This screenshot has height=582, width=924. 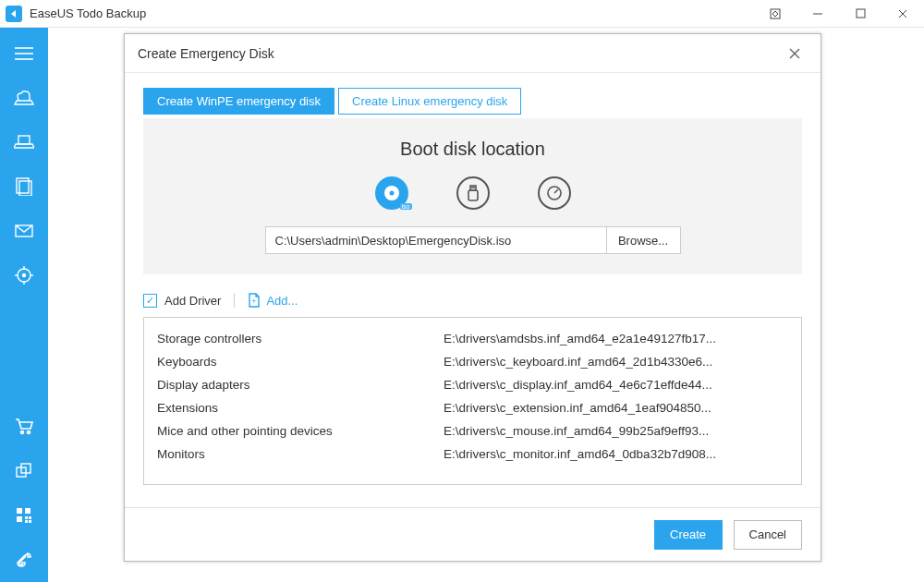 What do you see at coordinates (24, 471) in the screenshot?
I see `clone-icon` at bounding box center [24, 471].